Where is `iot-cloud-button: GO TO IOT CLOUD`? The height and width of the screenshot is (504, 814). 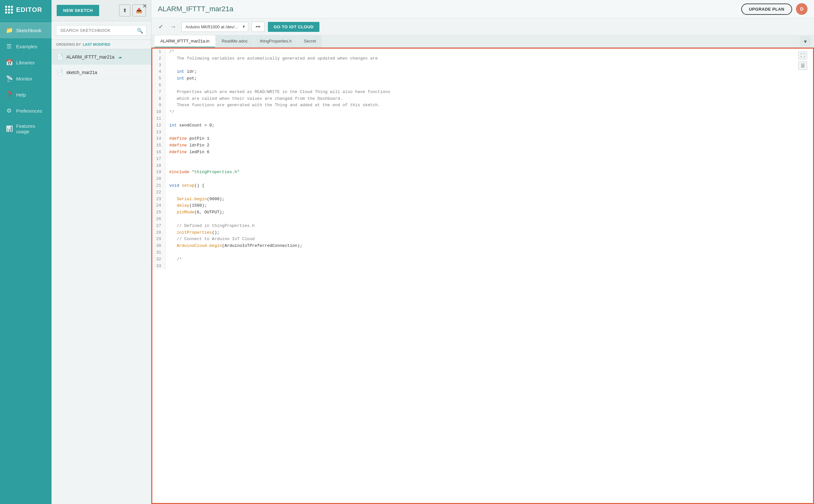 iot-cloud-button: GO TO IOT CLOUD is located at coordinates (293, 27).